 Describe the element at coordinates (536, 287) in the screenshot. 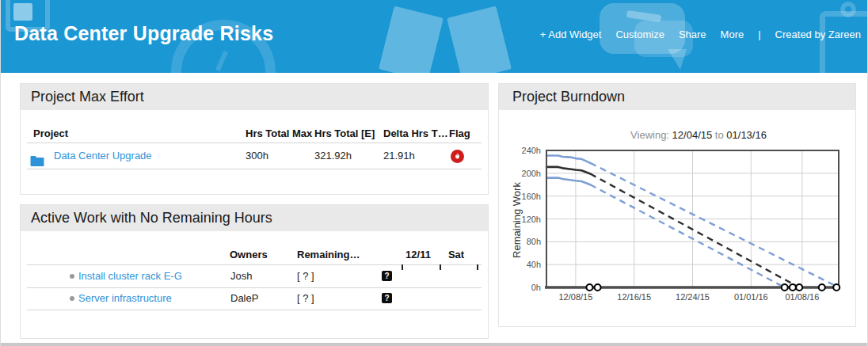

I see `chart-y-tick-label: 0h` at that location.